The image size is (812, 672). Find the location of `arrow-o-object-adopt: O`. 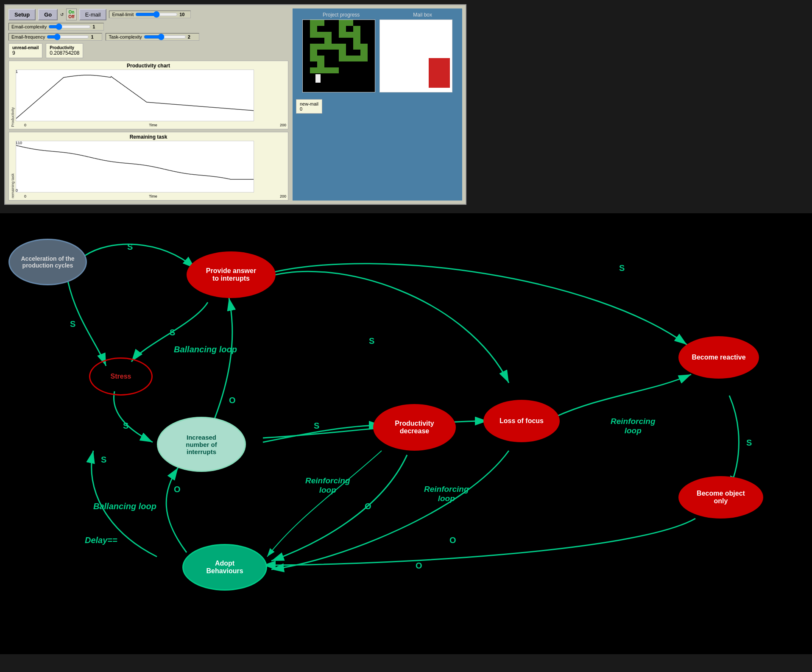

arrow-o-object-adopt: O is located at coordinates (419, 566).